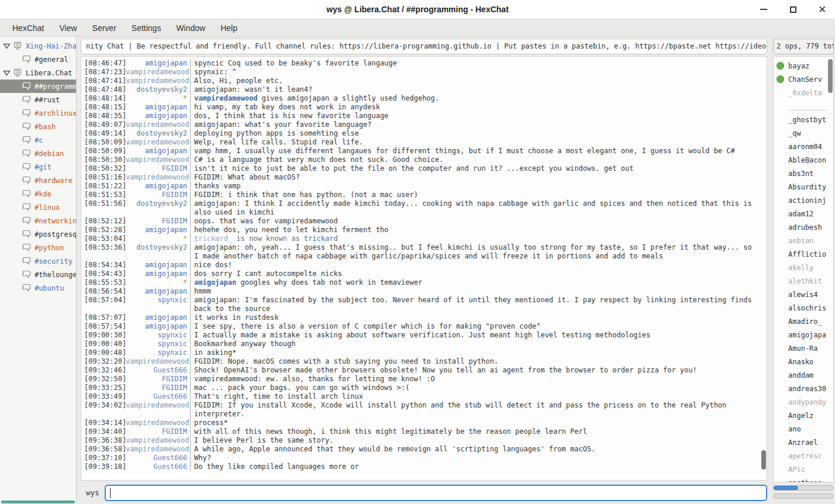 This screenshot has width=835, height=504. Describe the element at coordinates (103, 195) in the screenshot. I see `message-timestamp: [08:51:53]` at that location.